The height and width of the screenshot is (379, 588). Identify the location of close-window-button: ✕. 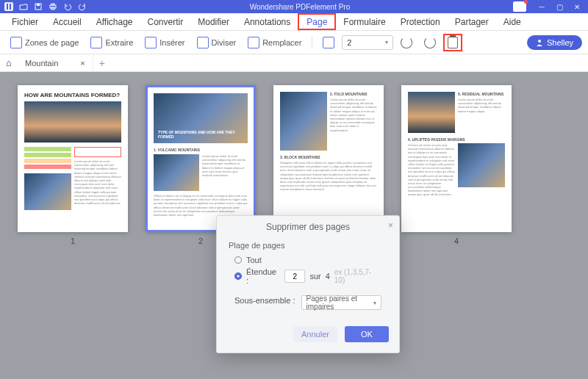
(577, 7).